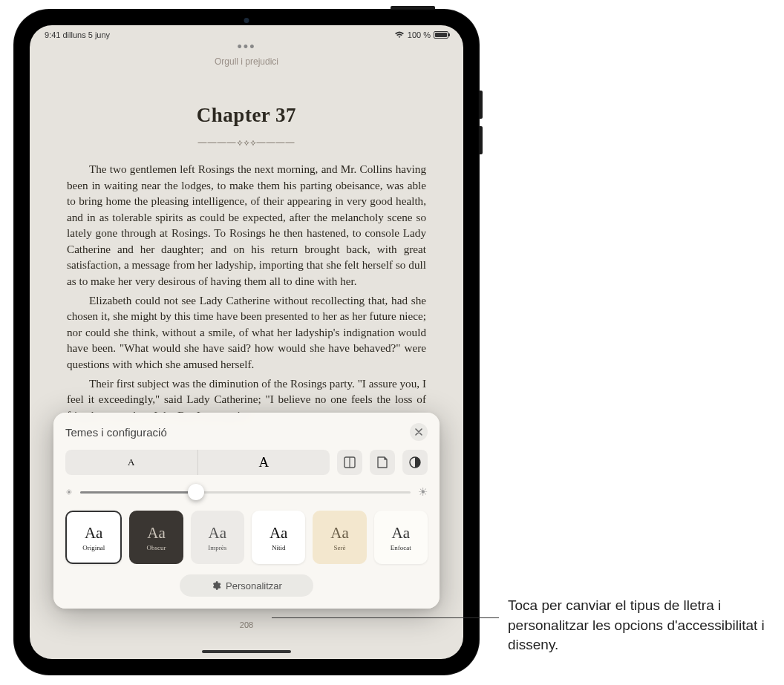  I want to click on customize-label: Personalitzar, so click(254, 586).